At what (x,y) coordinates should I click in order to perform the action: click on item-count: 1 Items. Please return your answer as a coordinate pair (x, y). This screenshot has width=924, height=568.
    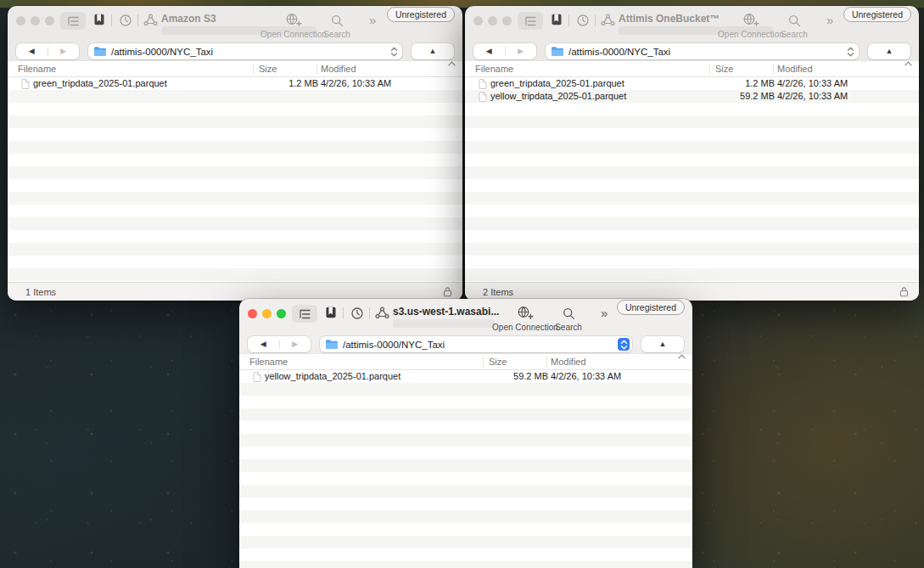
    Looking at the image, I should click on (41, 292).